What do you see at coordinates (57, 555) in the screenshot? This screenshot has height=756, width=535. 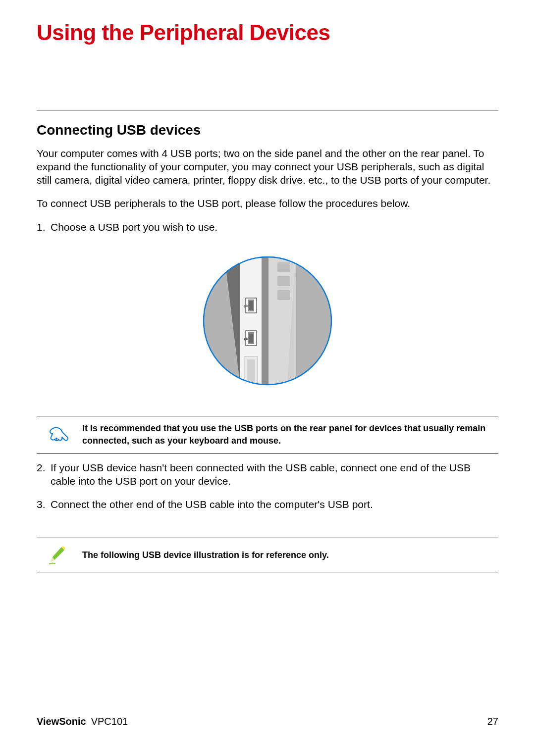 I see `pencil-icon` at bounding box center [57, 555].